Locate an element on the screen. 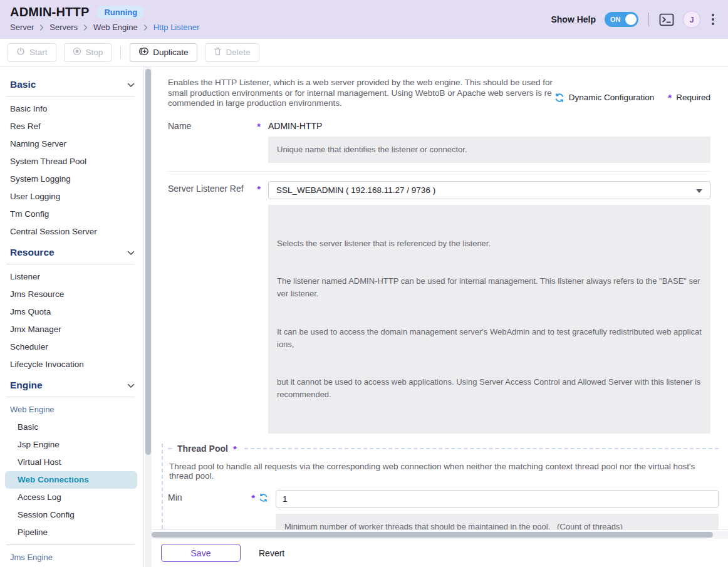 This screenshot has width=728, height=567. section-title-label: Basic is located at coordinates (23, 85).